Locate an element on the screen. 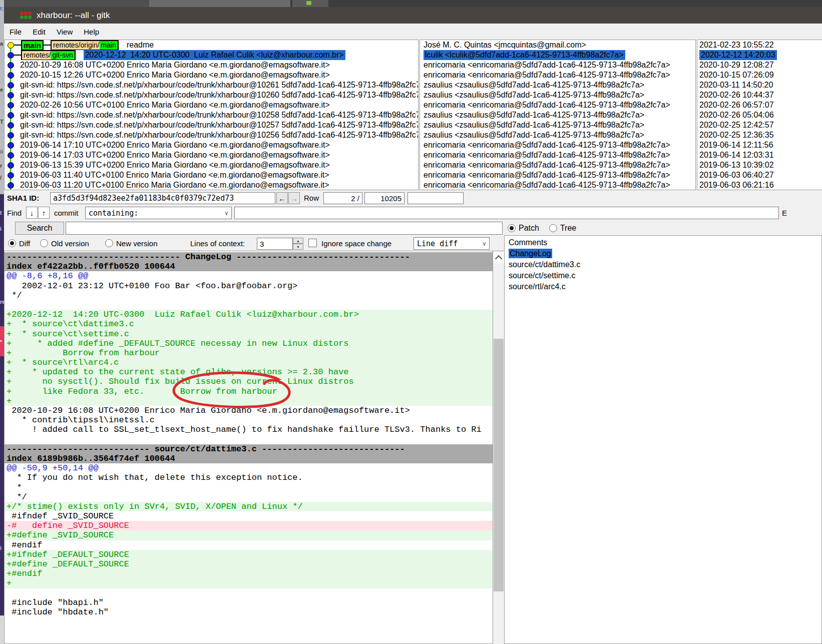  search-button: Search is located at coordinates (40, 228).